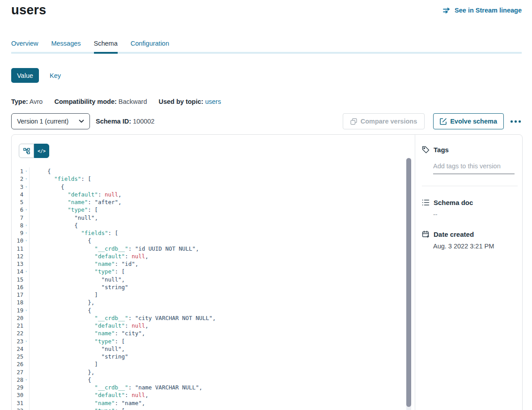  Describe the element at coordinates (512, 122) in the screenshot. I see `ellipsis-icon` at that location.